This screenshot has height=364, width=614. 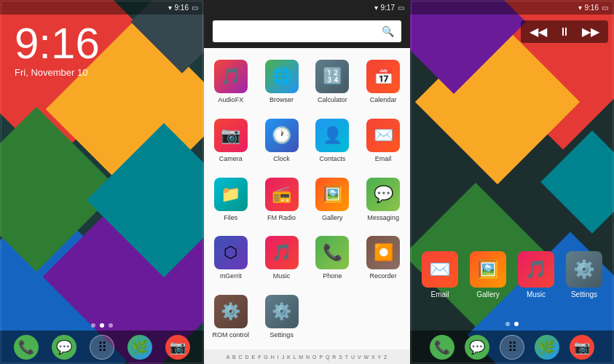 What do you see at coordinates (57, 44) in the screenshot?
I see `clock-time: 9:16` at bounding box center [57, 44].